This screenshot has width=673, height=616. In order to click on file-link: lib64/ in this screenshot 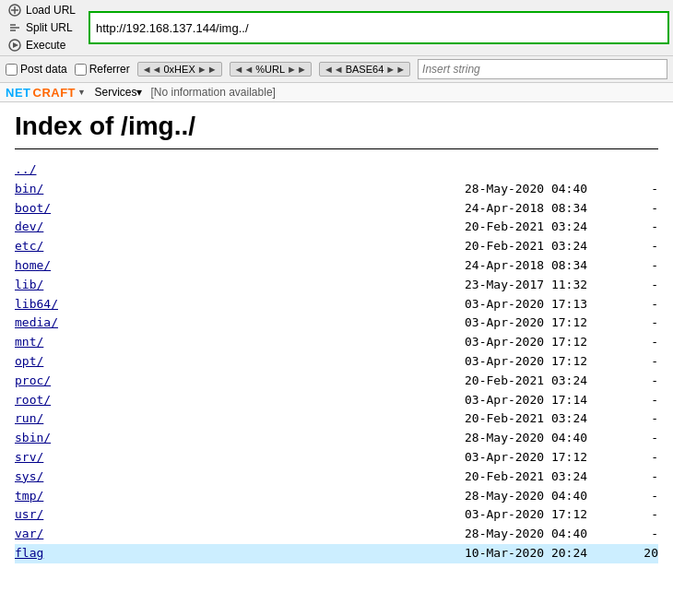, I will do `click(61, 304)`.